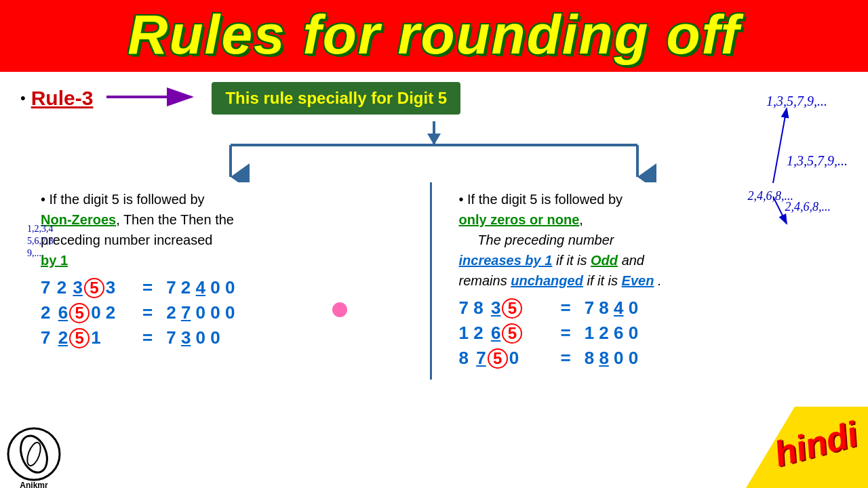  Describe the element at coordinates (797, 102) in the screenshot. I see `odd-sequence-note: 1,3,5,7,9,...` at that location.